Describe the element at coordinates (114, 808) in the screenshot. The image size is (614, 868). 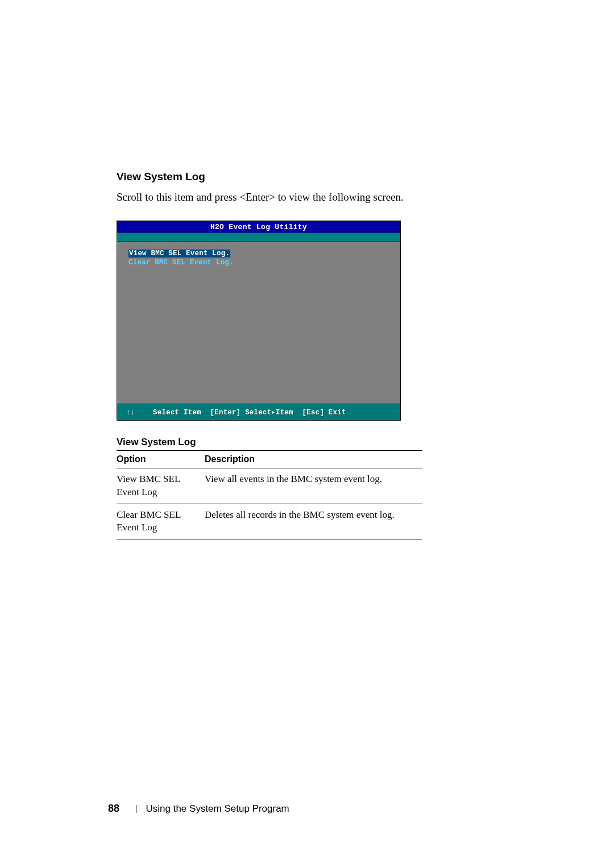
I see `page-number: 88` at that location.